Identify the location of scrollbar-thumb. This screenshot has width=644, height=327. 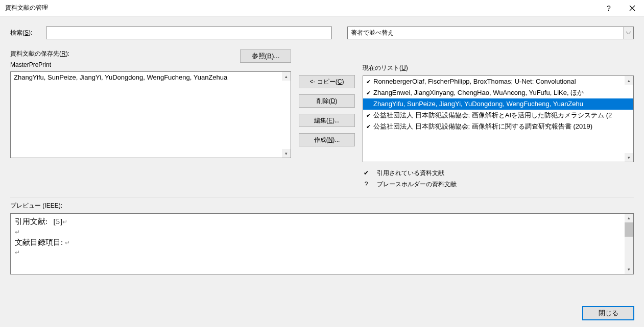
(629, 230).